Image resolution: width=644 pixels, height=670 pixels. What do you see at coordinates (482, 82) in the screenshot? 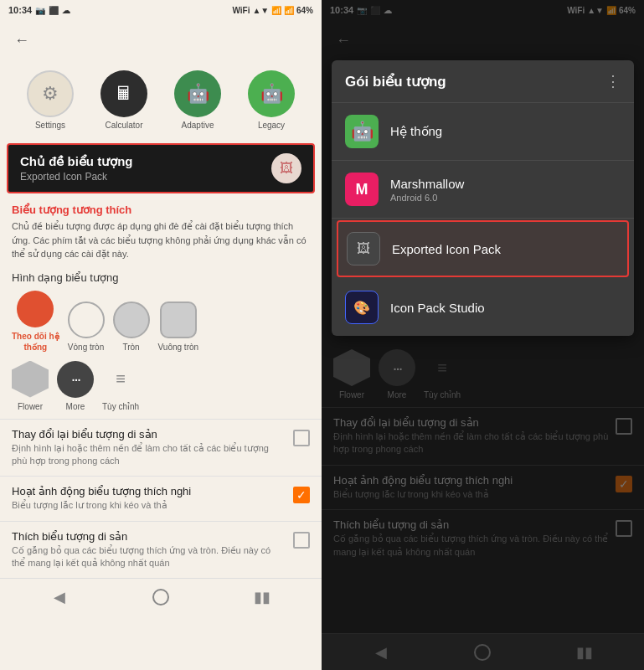
I see `dropdown-header: Gói biểu tượng ⋮` at bounding box center [482, 82].